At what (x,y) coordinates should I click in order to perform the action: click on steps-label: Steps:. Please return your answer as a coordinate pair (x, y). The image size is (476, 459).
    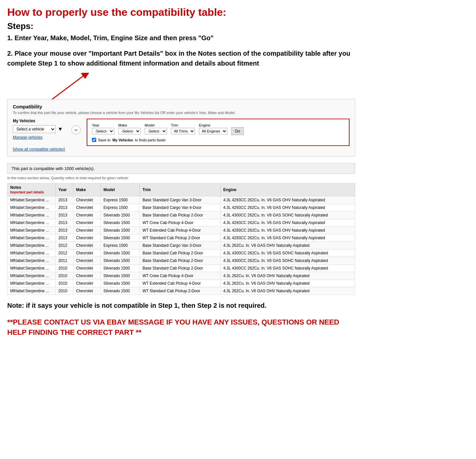
    Looking at the image, I should click on (181, 26).